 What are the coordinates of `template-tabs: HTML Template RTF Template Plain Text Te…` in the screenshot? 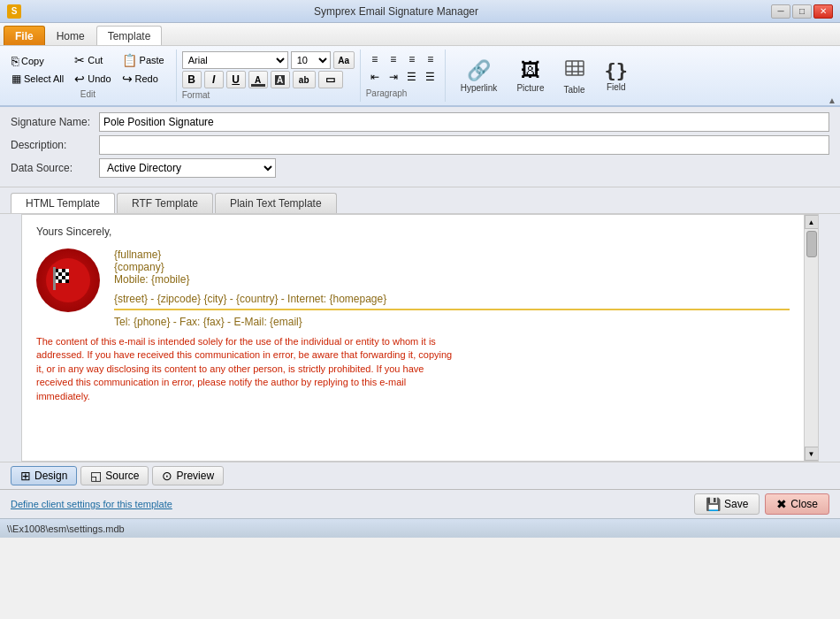 It's located at (420, 201).